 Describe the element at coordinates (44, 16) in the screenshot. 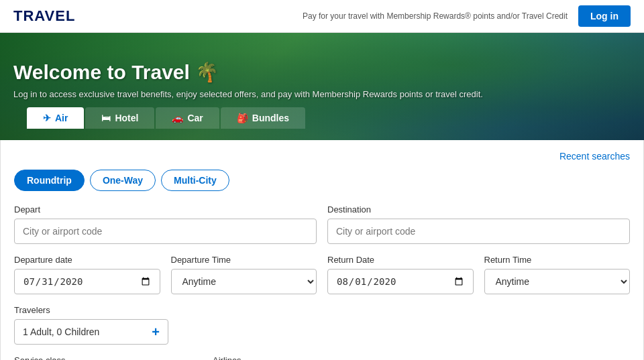

I see `logo: TRAVEL` at that location.